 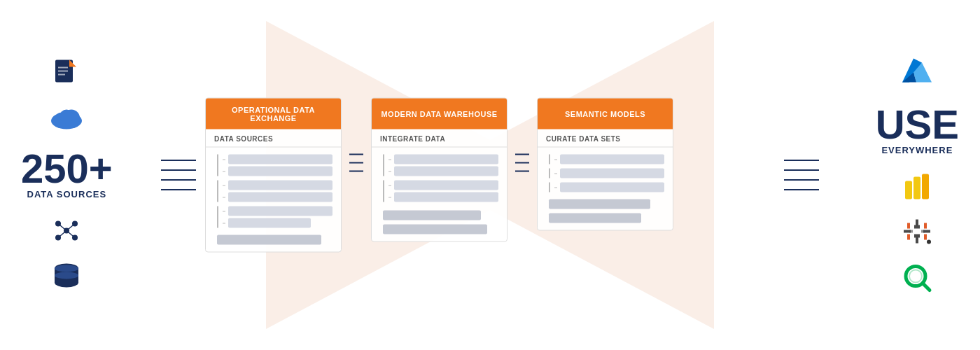 I want to click on tableau-icon, so click(x=917, y=232).